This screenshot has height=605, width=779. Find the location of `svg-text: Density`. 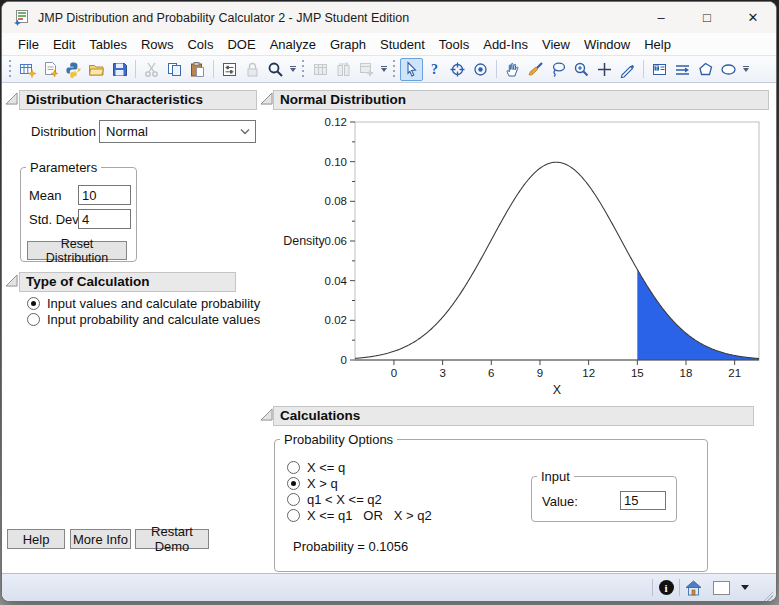

svg-text: Density is located at coordinates (304, 241).